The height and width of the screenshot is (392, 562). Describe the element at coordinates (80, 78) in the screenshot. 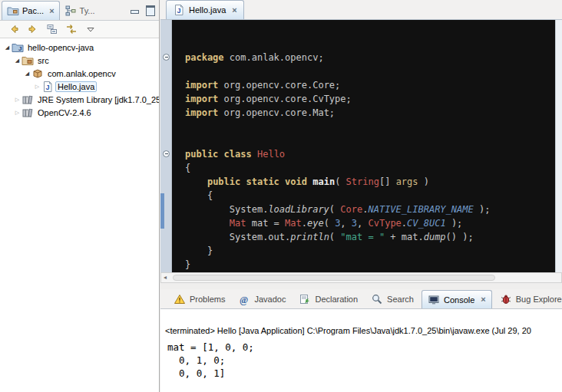

I see `project-tree: ◢Jhello-opencv-java◢src◢com.anlak.opencv…` at that location.